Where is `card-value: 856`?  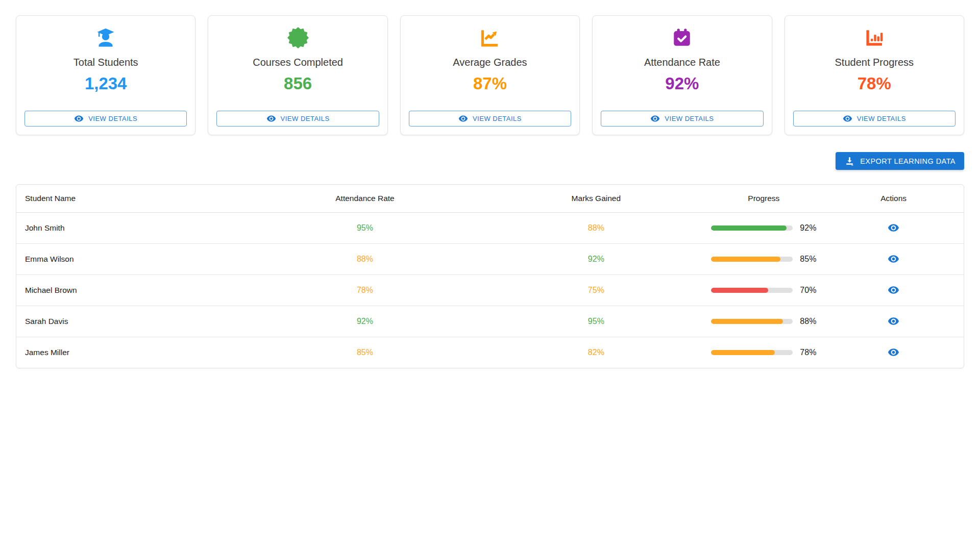
card-value: 856 is located at coordinates (298, 84).